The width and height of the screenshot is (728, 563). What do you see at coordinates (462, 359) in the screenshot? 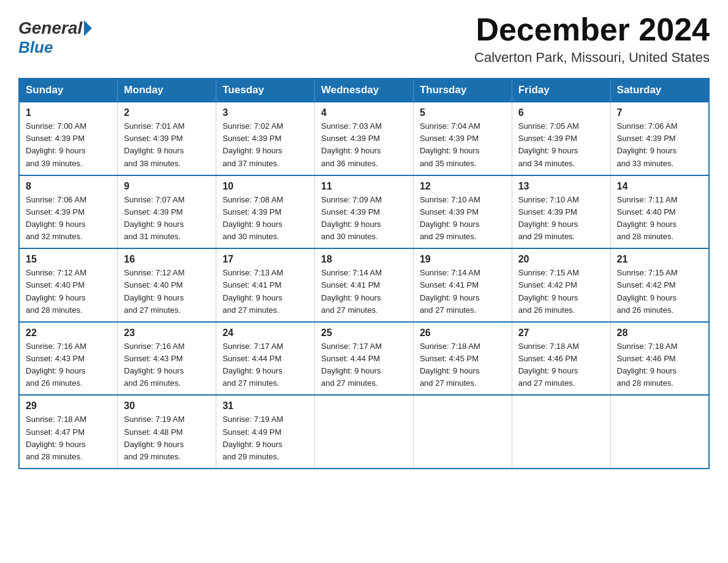
I see `day-cell-26: 26 Sunrise: 7:18 AM Sunset: 4:45 PM Dayl…` at bounding box center [462, 359].